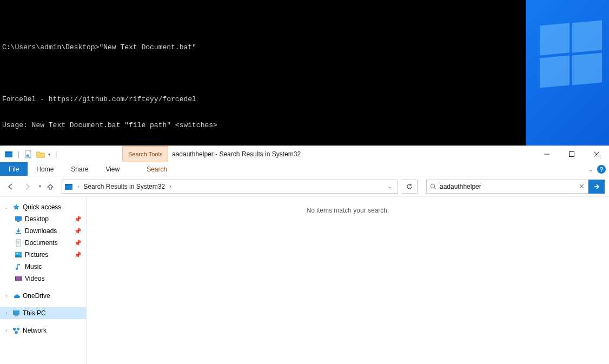 Image resolution: width=609 pixels, height=364 pixels. I want to click on collapse-icon: ⌄, so click(6, 207).